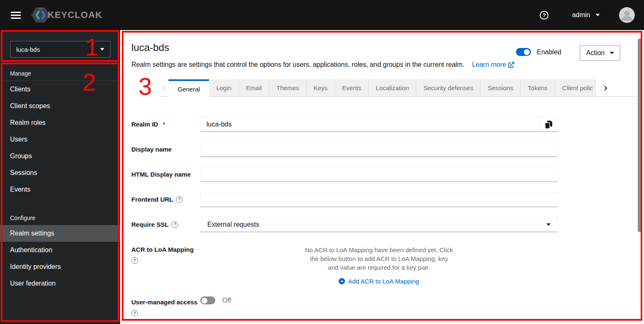 The height and width of the screenshot is (324, 644). Describe the element at coordinates (60, 173) in the screenshot. I see `sidebar-item-sessions: Sessions` at that location.